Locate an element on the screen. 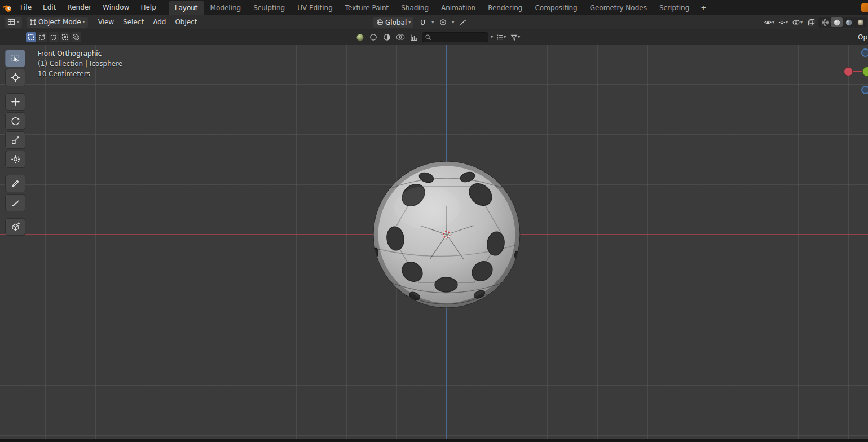 The height and width of the screenshot is (442, 868). measure-icon is located at coordinates (16, 203).